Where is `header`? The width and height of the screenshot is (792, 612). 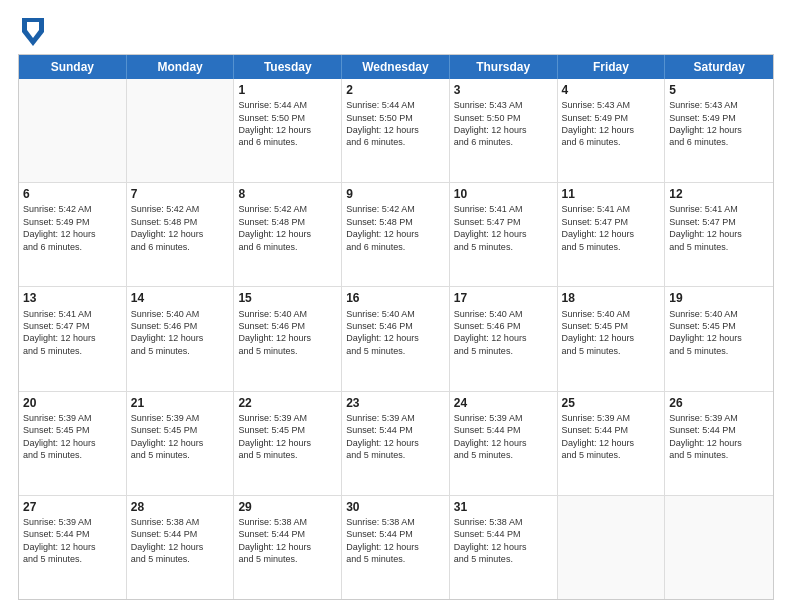 header is located at coordinates (396, 31).